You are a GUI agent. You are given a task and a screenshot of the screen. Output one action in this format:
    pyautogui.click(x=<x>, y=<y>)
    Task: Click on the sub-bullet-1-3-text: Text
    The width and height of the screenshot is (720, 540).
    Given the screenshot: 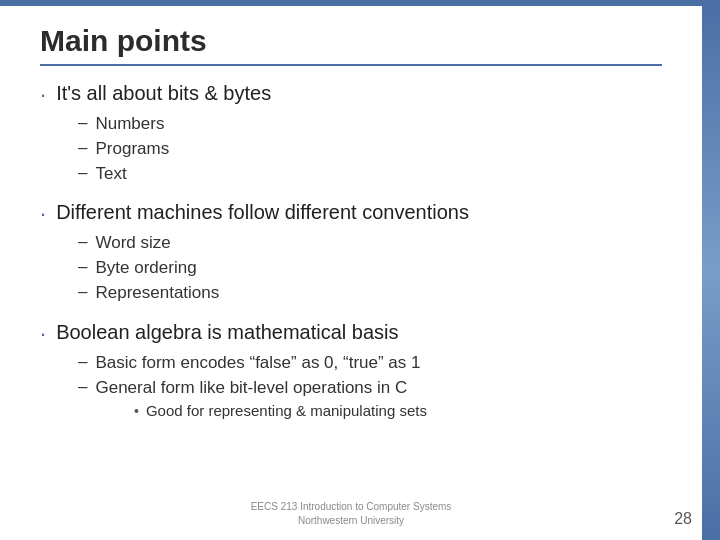 What is the action you would take?
    pyautogui.click(x=110, y=174)
    